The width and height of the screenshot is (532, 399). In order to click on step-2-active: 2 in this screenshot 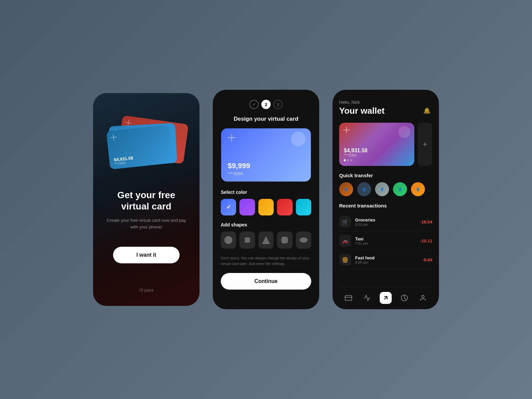, I will do `click(266, 104)`.